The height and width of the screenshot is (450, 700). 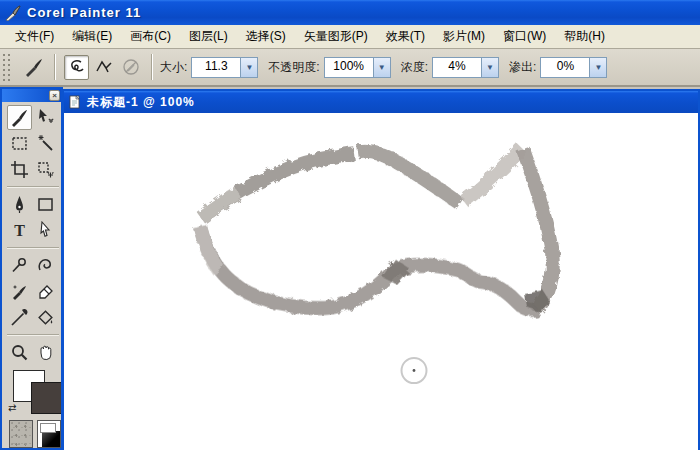 I want to click on rectangle-shape-icon, so click(x=46, y=204).